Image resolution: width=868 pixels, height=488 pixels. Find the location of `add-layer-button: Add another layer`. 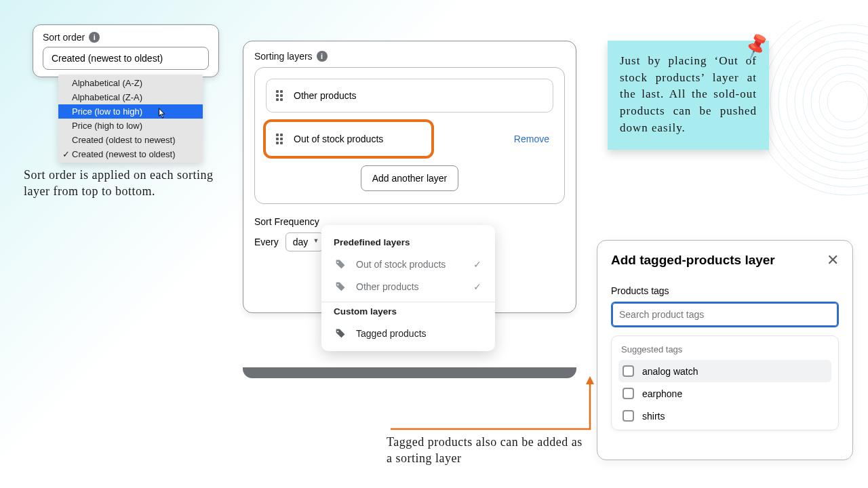

add-layer-button: Add another layer is located at coordinates (410, 178).